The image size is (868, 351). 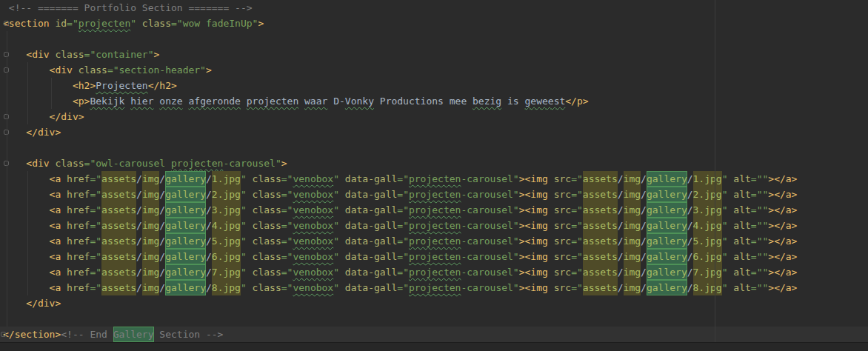 What do you see at coordinates (435, 55) in the screenshot?
I see `code-line: <div class="container">` at bounding box center [435, 55].